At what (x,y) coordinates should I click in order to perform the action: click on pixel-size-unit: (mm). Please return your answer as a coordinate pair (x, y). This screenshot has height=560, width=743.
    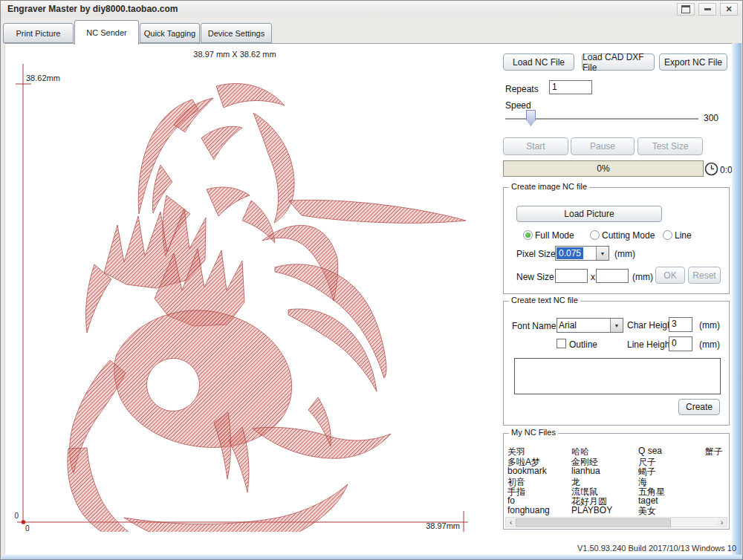
    Looking at the image, I should click on (625, 254).